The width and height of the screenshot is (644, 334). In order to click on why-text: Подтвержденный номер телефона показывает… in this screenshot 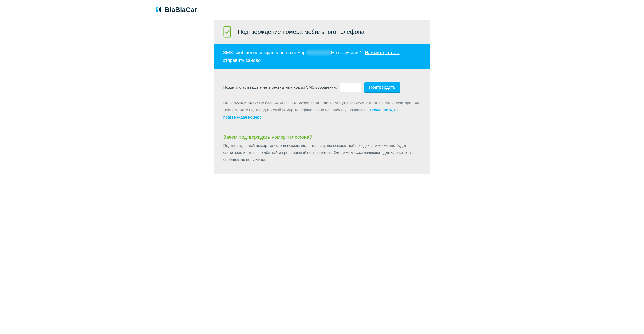, I will do `click(322, 153)`.